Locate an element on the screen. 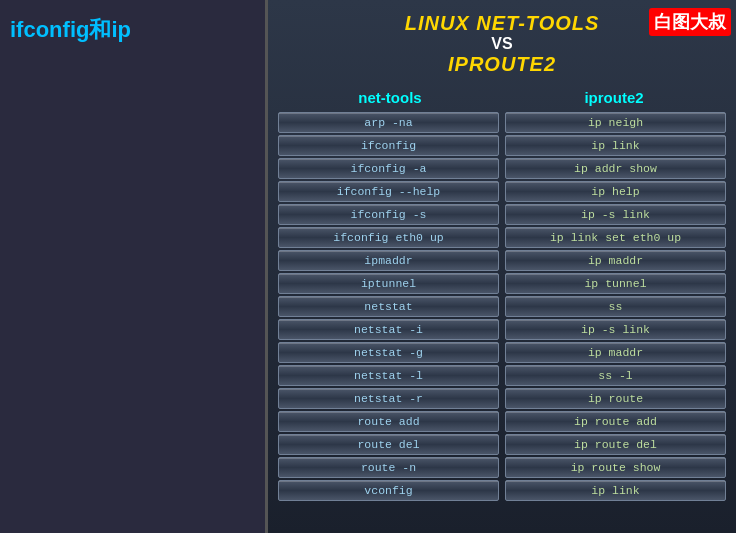 The width and height of the screenshot is (736, 533). nettools-cell: arp -na is located at coordinates (388, 122).